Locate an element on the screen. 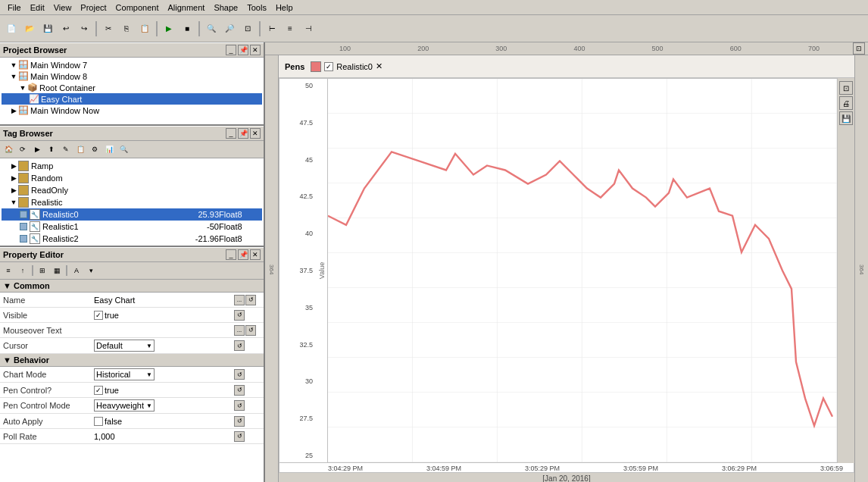 The height and width of the screenshot is (482, 868). penctrlmode-dropdown: Heavyweight ▼ is located at coordinates (124, 405).